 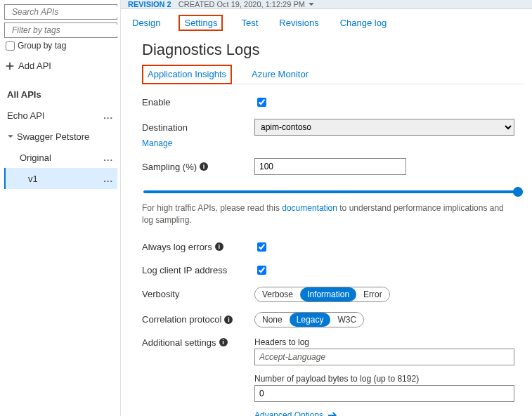 I want to click on sampling-helper-text: For high traffic APIs, please read this …, so click(x=328, y=214).